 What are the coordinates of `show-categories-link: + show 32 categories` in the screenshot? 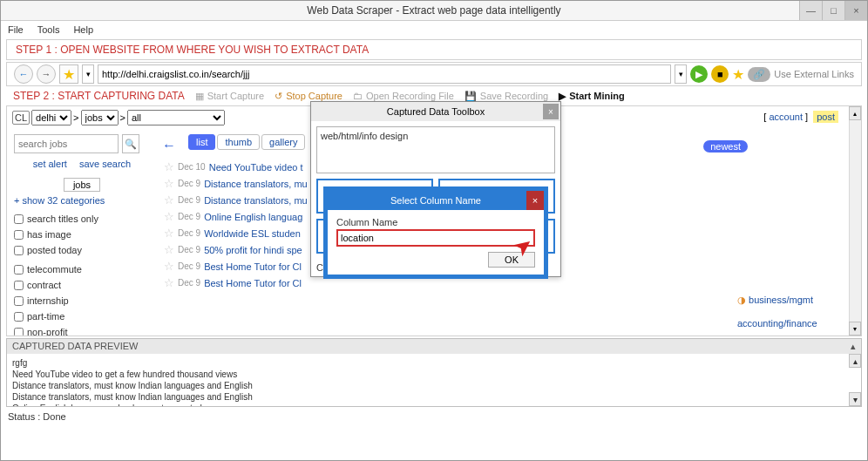 It's located at (82, 200).